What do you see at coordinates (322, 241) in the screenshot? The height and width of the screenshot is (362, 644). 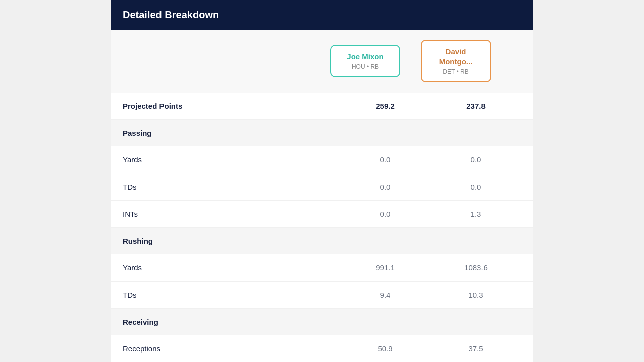 I see `rushing-section-header: Rushing` at bounding box center [322, 241].